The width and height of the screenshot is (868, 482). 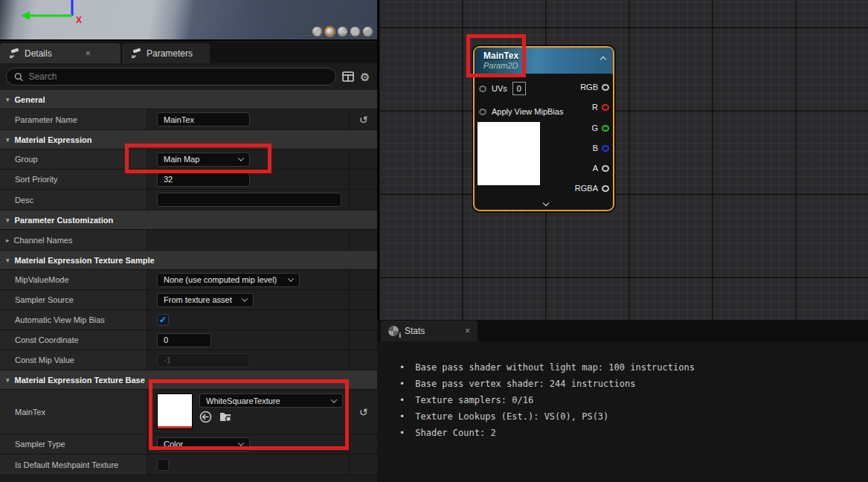 I want to click on search-box, so click(x=171, y=77).